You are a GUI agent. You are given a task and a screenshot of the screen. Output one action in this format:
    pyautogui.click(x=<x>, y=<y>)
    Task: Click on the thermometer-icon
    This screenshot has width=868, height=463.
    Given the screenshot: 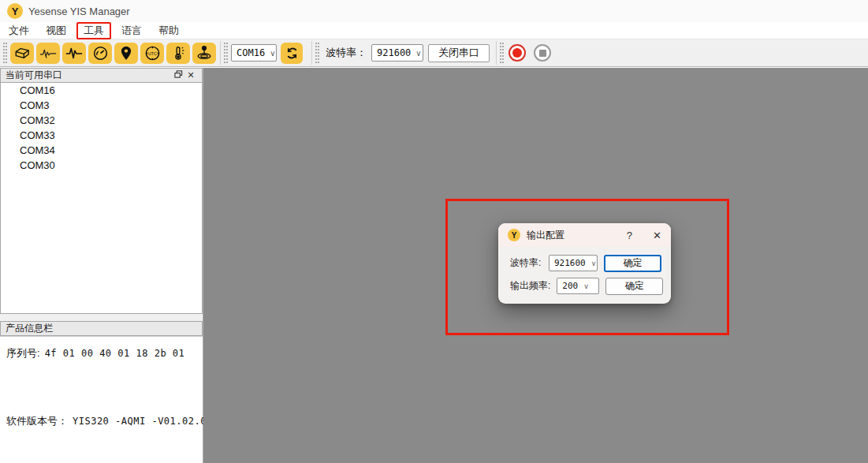 What is the action you would take?
    pyautogui.click(x=178, y=54)
    